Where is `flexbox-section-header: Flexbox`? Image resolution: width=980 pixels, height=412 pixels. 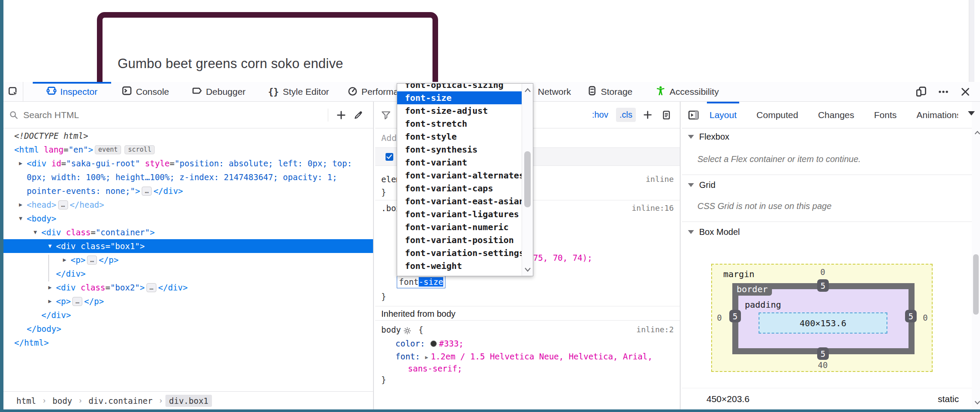
flexbox-section-header: Flexbox is located at coordinates (827, 137).